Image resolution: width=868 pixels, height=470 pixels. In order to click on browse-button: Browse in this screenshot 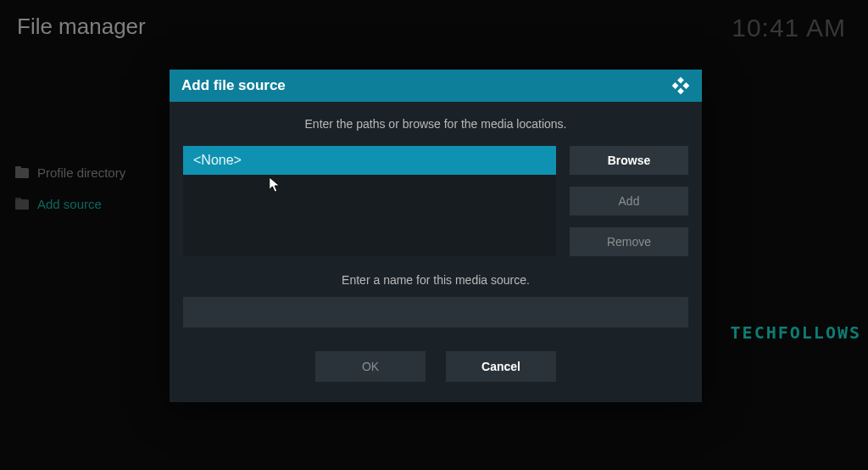, I will do `click(629, 160)`.